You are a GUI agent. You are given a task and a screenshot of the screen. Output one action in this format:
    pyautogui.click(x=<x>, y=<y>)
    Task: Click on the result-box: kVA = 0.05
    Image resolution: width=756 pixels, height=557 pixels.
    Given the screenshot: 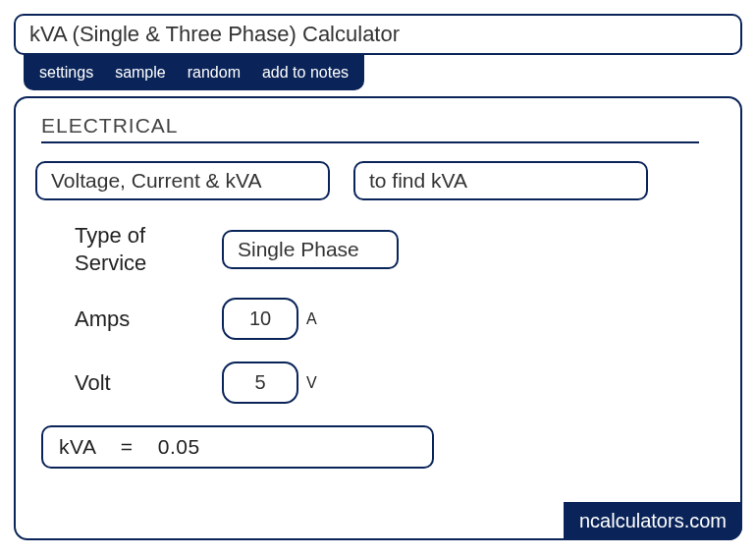 What is the action you would take?
    pyautogui.click(x=238, y=447)
    